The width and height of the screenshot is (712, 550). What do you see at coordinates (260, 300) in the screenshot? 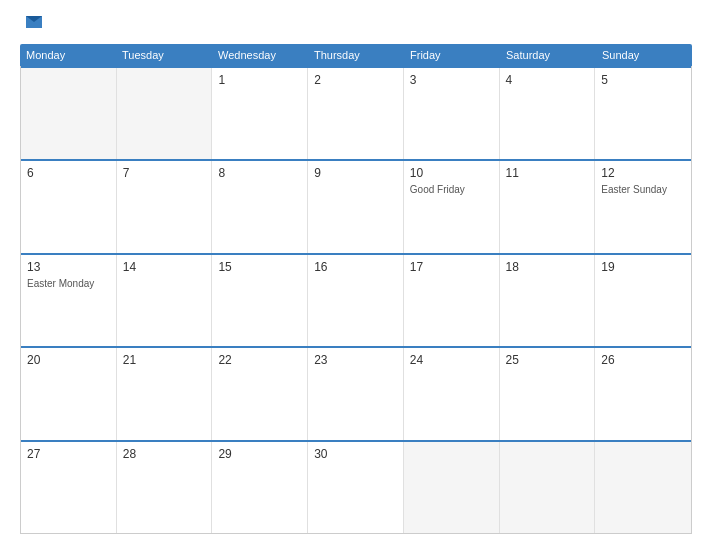
I see `calendar-cell: 15` at bounding box center [260, 300].